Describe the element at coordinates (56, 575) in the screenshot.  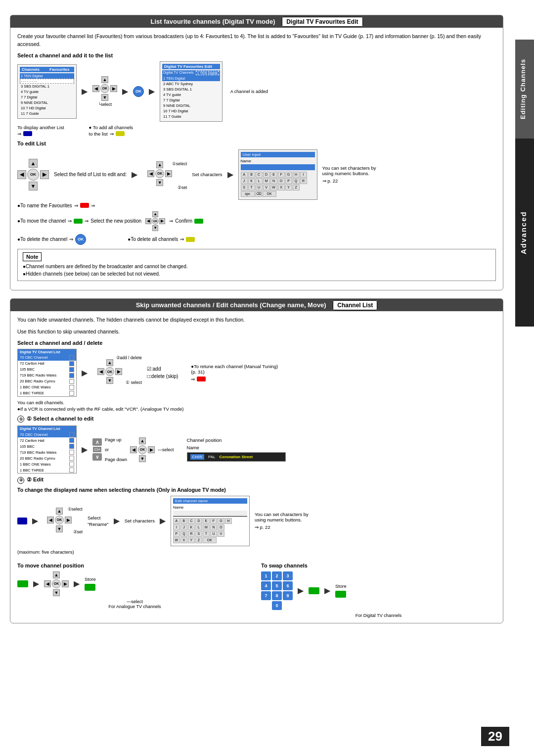
I see `dpad6-up: ▲` at that location.